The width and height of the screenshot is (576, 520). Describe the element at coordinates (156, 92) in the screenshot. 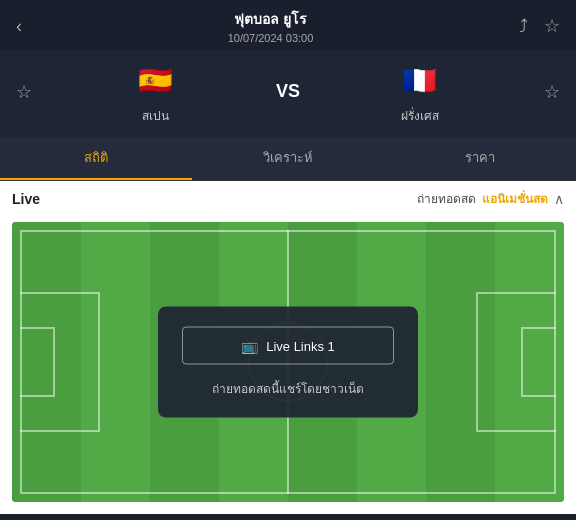

I see `team1: 🇪🇸 สเปน` at that location.